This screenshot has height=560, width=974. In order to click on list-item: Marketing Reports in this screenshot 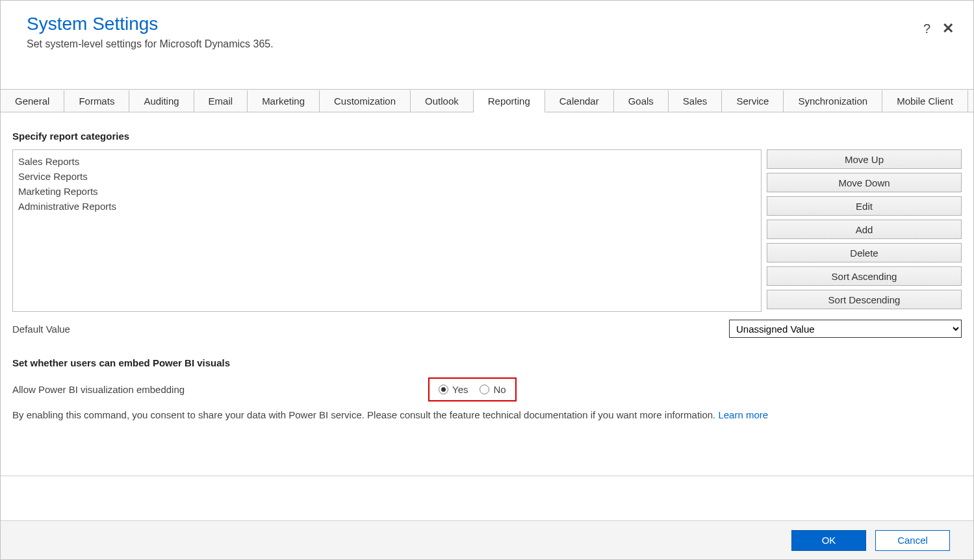, I will do `click(387, 191)`.